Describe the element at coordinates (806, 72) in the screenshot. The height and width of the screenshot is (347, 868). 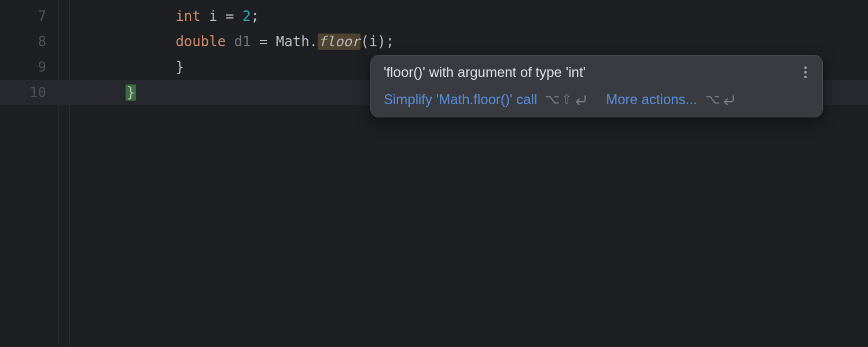
I see `more-options-icon` at that location.